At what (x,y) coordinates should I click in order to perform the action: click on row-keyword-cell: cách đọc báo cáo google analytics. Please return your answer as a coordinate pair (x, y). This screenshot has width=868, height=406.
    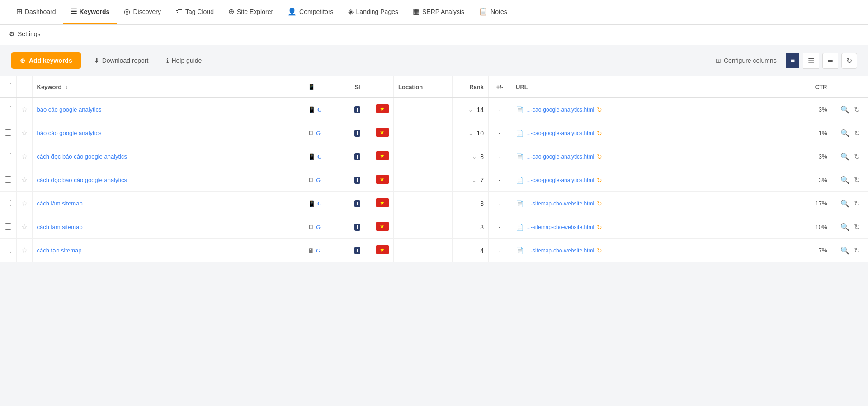
    Looking at the image, I should click on (168, 157).